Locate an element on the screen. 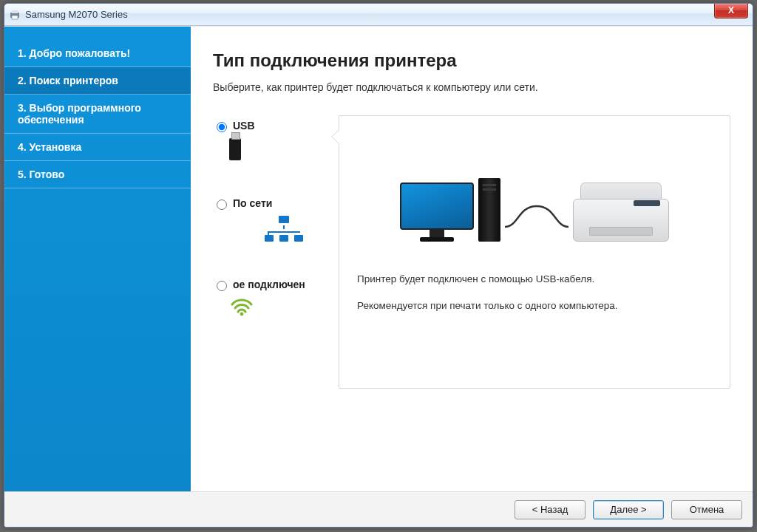 The width and height of the screenshot is (757, 532). sidebar-step-done: 5. Готово is located at coordinates (98, 174).